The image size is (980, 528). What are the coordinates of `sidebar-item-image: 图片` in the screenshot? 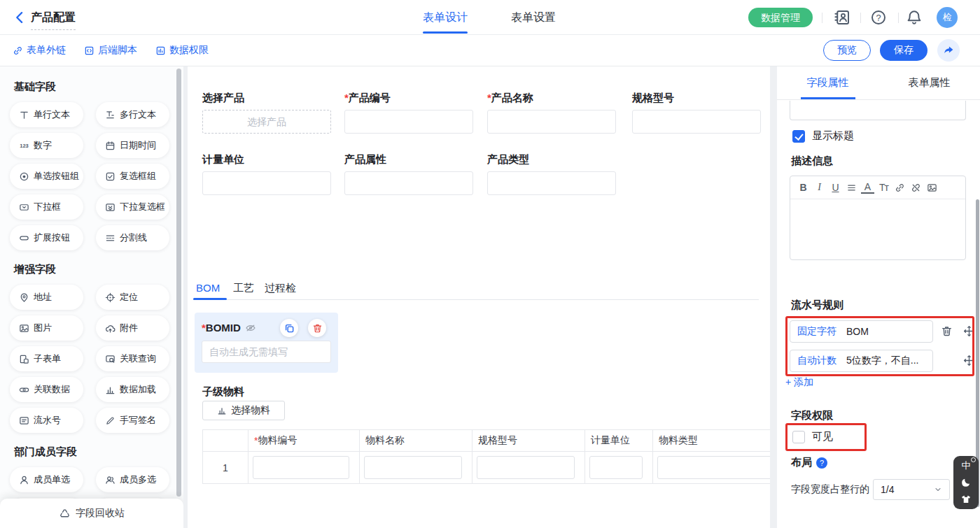 It's located at (46, 328).